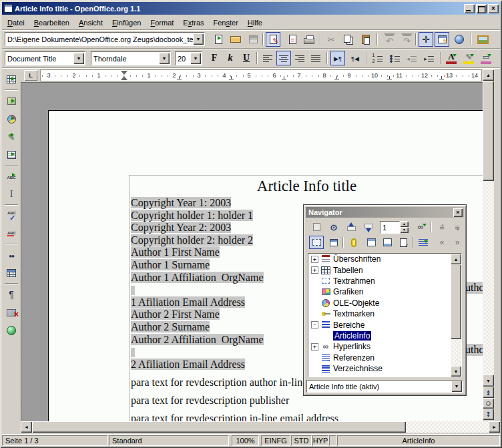 The image size is (502, 448). Describe the element at coordinates (276, 441) in the screenshot. I see `status-insert-mode: EINFG` at that location.